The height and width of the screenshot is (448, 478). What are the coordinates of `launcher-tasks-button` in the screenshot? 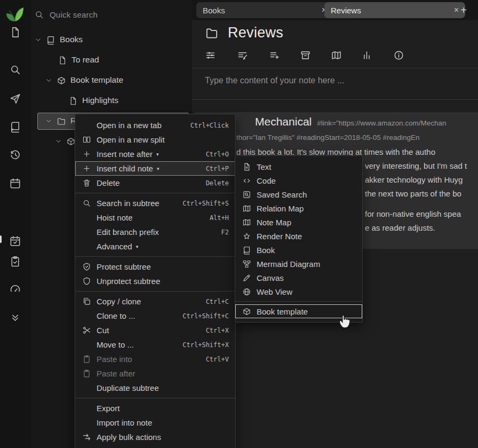 It's located at (15, 262).